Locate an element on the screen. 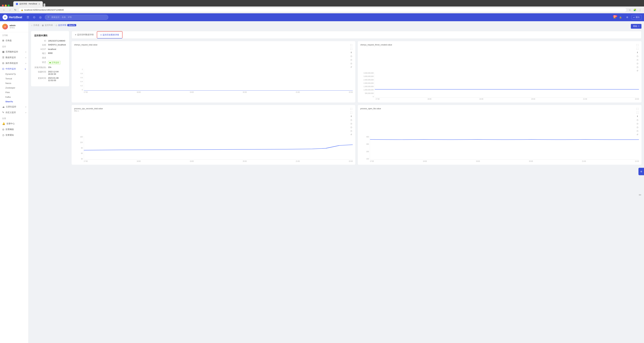 Image resolution: width=644 pixels, height=343 pixels. tab-realtime: ≡ 监控实时数据详情 is located at coordinates (84, 35).